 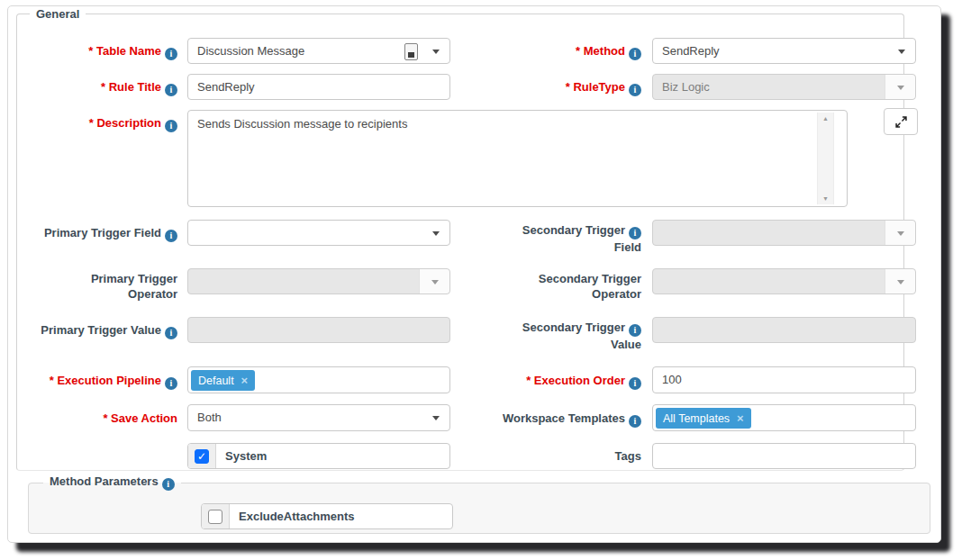 What do you see at coordinates (517, 158) in the screenshot?
I see `description-textarea: Sends Discussion message to recipients ▲…` at bounding box center [517, 158].